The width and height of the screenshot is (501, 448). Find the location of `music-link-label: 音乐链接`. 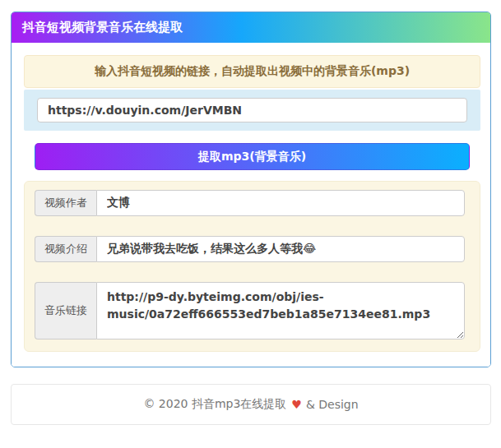

music-link-label: 音乐链接 is located at coordinates (66, 311).